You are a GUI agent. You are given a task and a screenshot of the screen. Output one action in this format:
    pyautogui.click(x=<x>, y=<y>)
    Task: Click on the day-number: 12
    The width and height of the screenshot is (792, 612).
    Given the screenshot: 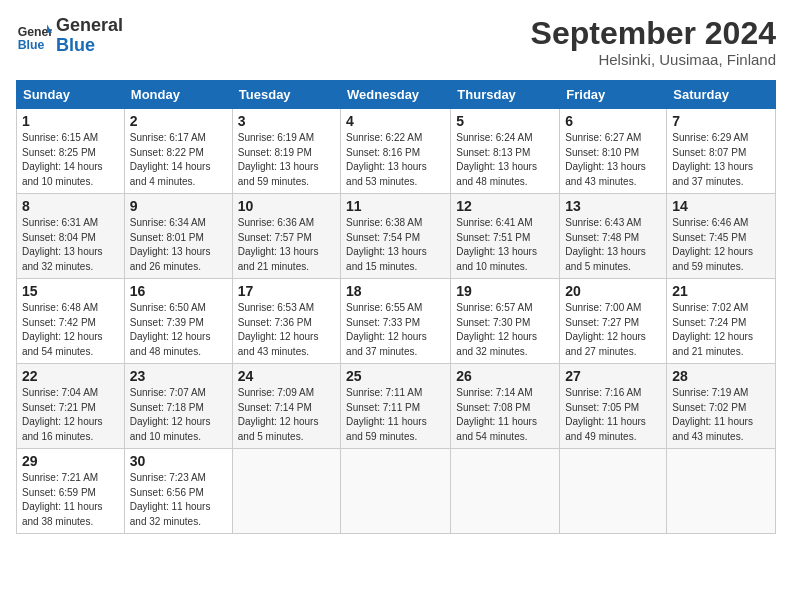 What is the action you would take?
    pyautogui.click(x=505, y=206)
    